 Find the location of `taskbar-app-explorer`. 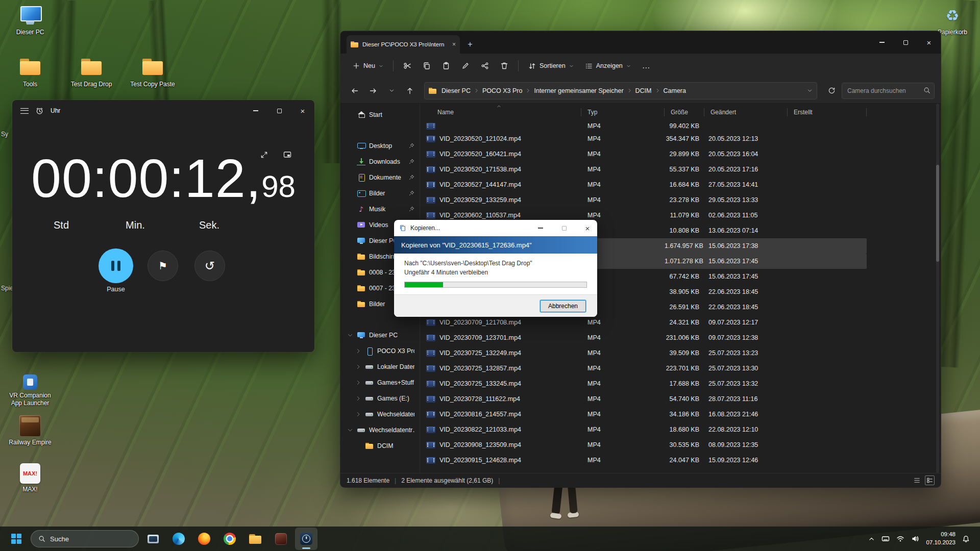

taskbar-app-explorer is located at coordinates (255, 539).